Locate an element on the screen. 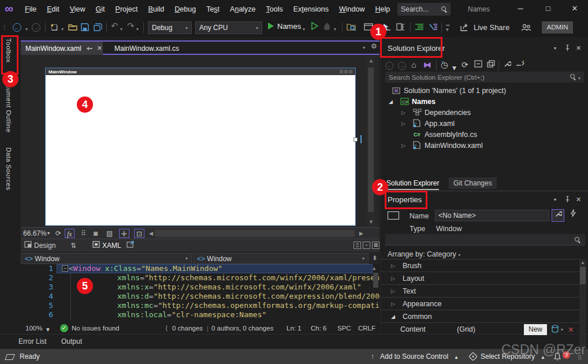 Image resolution: width=588 pixels, height=364 pixels. indent-icon is located at coordinates (419, 28).